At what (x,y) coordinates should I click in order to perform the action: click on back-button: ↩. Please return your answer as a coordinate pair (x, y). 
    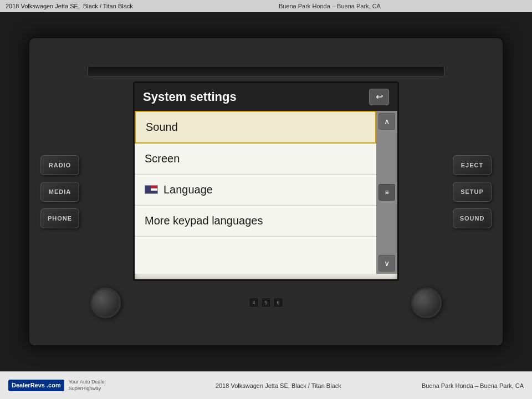
    Looking at the image, I should click on (379, 97).